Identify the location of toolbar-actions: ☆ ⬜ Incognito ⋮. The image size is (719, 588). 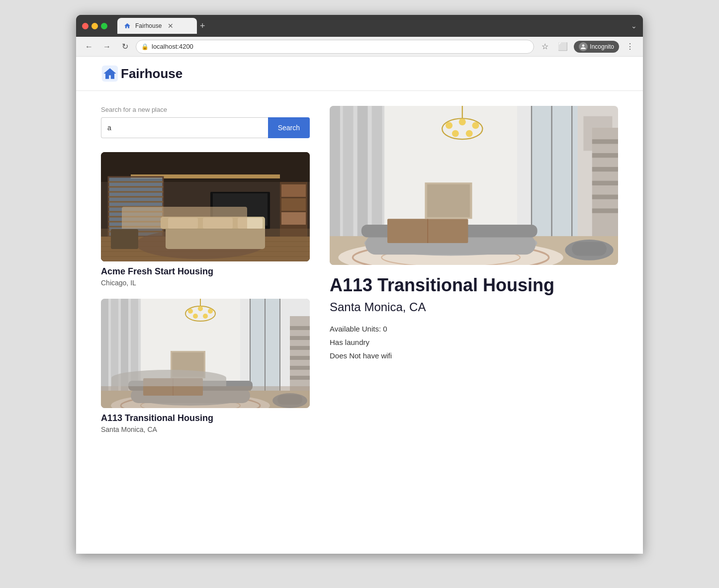
(588, 47).